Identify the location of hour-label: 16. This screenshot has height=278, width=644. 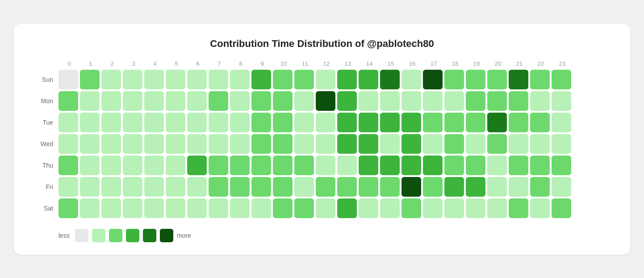
(412, 63).